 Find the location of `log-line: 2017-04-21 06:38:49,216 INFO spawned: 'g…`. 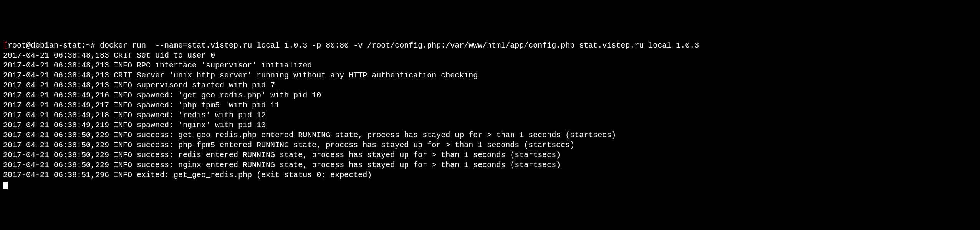

log-line: 2017-04-21 06:38:49,216 INFO spawned: 'g… is located at coordinates (162, 95).